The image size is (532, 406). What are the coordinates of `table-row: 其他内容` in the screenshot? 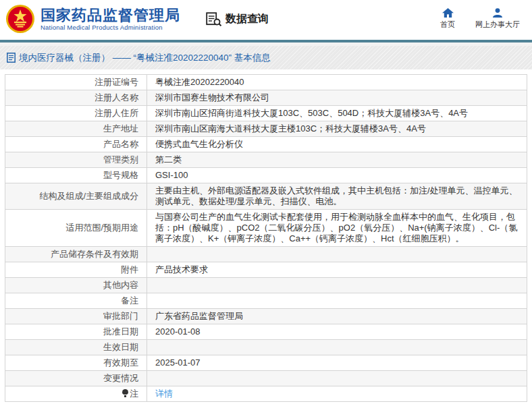 It's located at (266, 286).